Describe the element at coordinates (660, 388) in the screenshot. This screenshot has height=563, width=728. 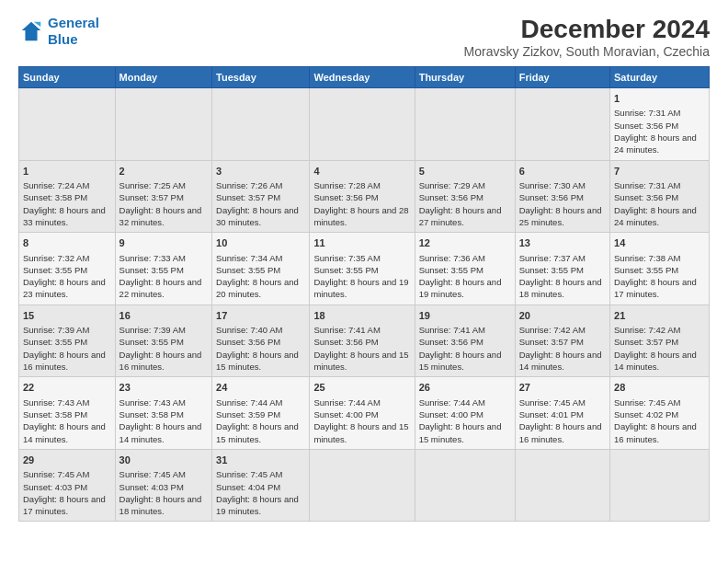
I see `day-number: 28` at that location.